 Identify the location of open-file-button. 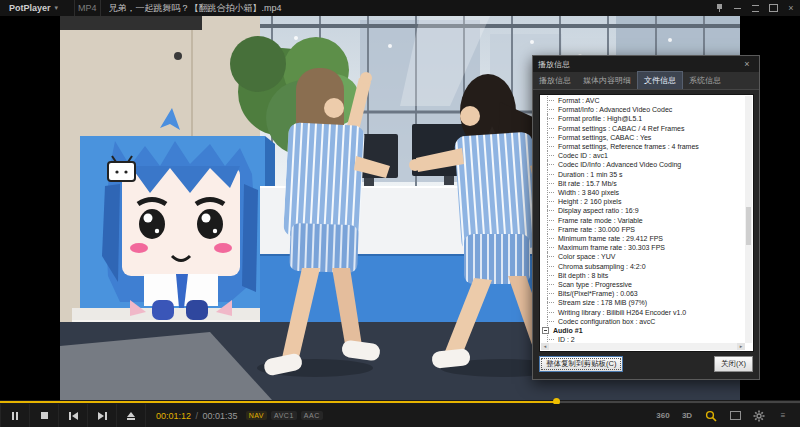
(132, 416).